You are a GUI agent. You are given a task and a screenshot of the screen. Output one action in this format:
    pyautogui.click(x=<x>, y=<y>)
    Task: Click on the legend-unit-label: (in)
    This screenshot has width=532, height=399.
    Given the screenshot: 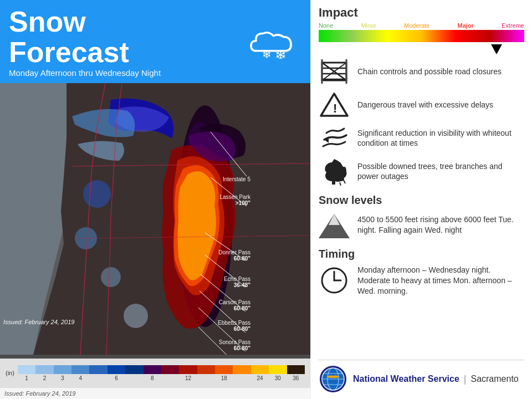 What is the action you would take?
    pyautogui.click(x=10, y=373)
    